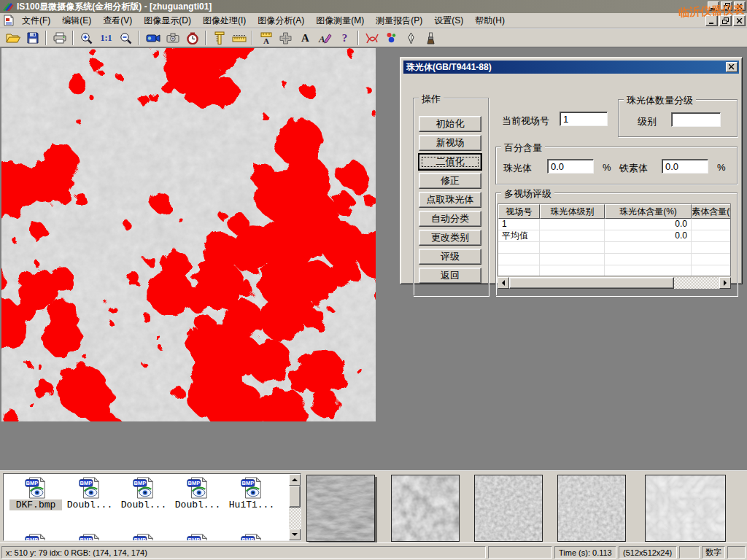  I want to click on col-pearlite-level: 珠光体级别, so click(572, 211).